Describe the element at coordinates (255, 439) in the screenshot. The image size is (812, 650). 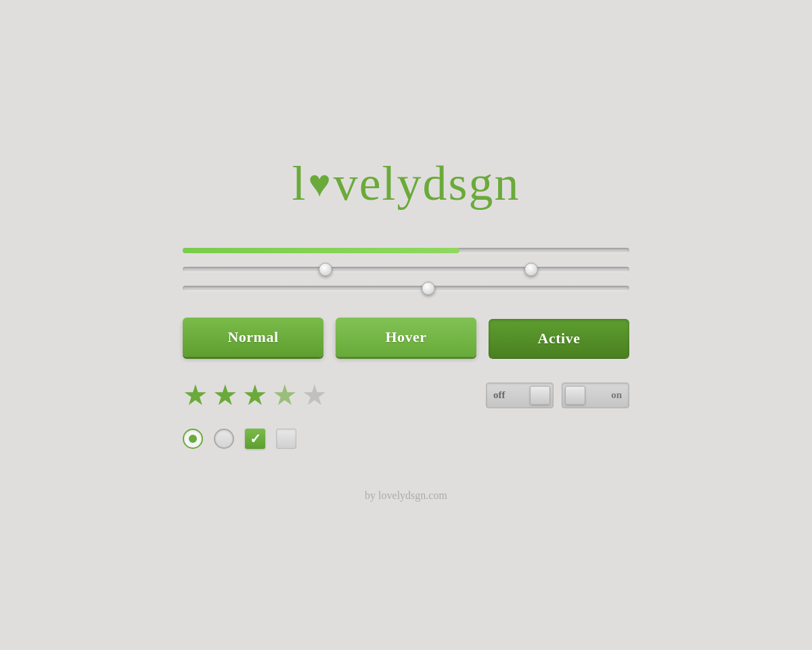
I see `checkbox-checked` at that location.